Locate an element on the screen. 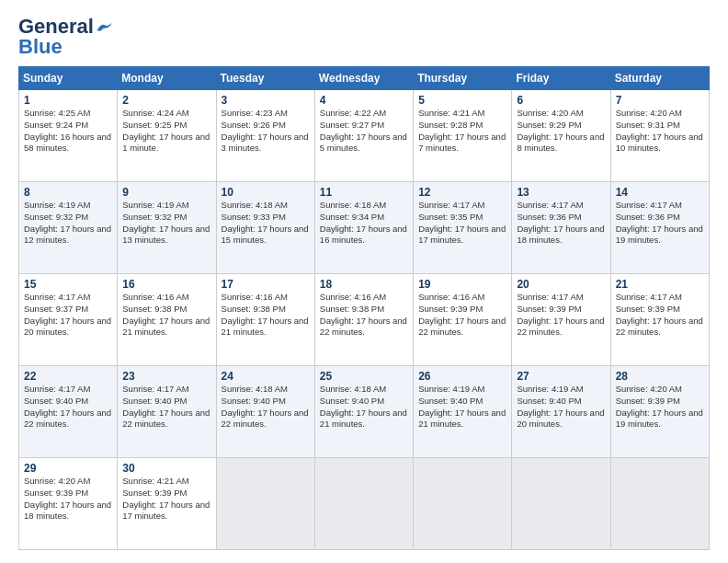 This screenshot has height=563, width=728. day-number: 15 is located at coordinates (68, 284).